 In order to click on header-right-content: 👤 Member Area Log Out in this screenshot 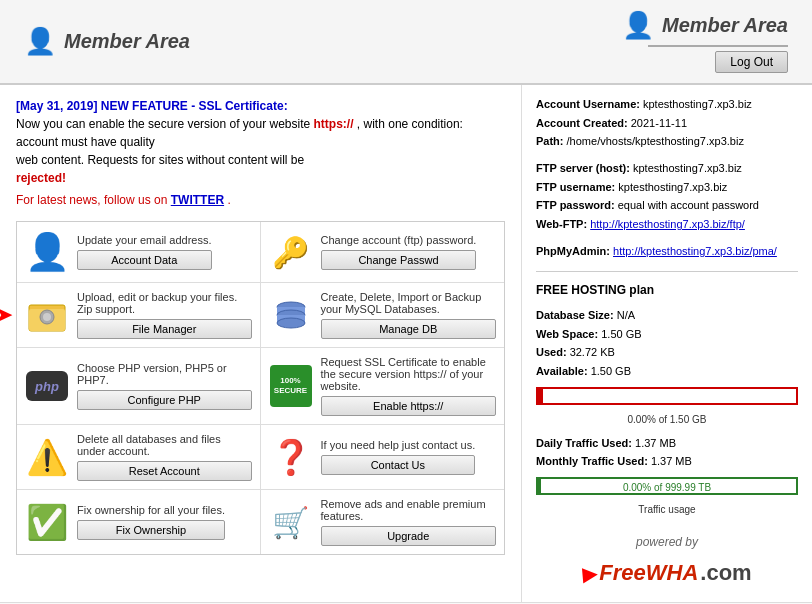, I will do `click(705, 42)`.